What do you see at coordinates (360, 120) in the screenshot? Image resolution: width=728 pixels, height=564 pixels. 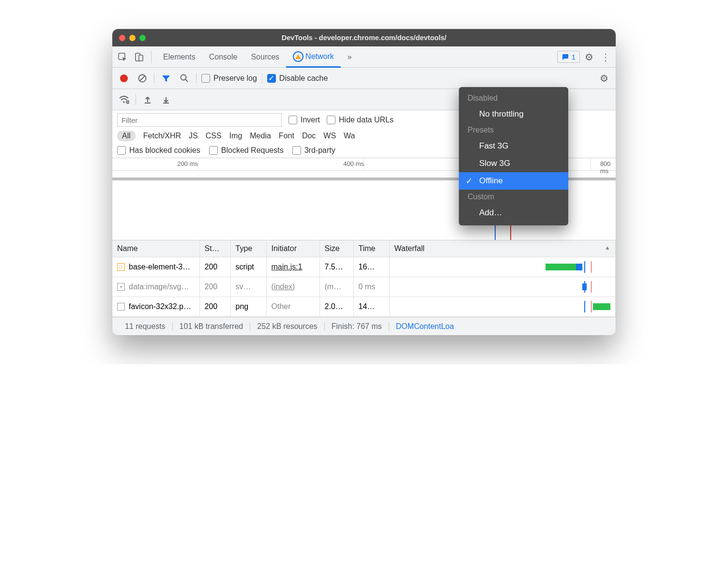 I see `hide-data-urls-checkbox: Hide data URLs` at bounding box center [360, 120].